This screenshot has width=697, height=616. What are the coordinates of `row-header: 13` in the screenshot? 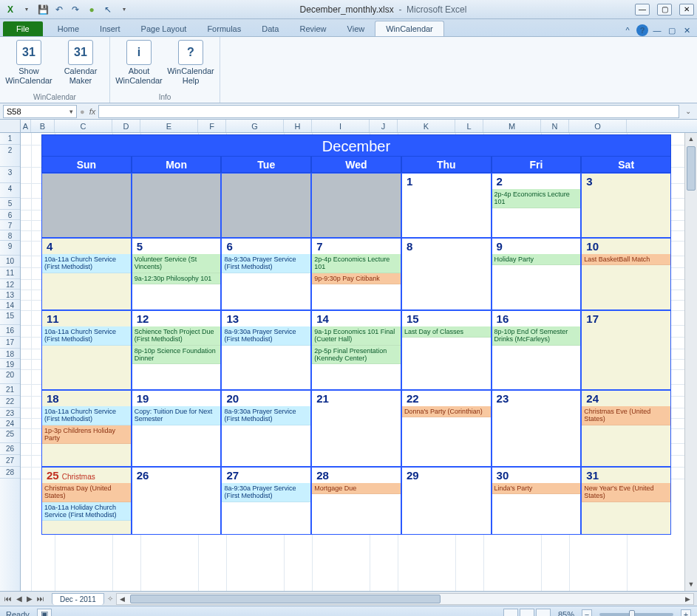 It's located at (10, 295).